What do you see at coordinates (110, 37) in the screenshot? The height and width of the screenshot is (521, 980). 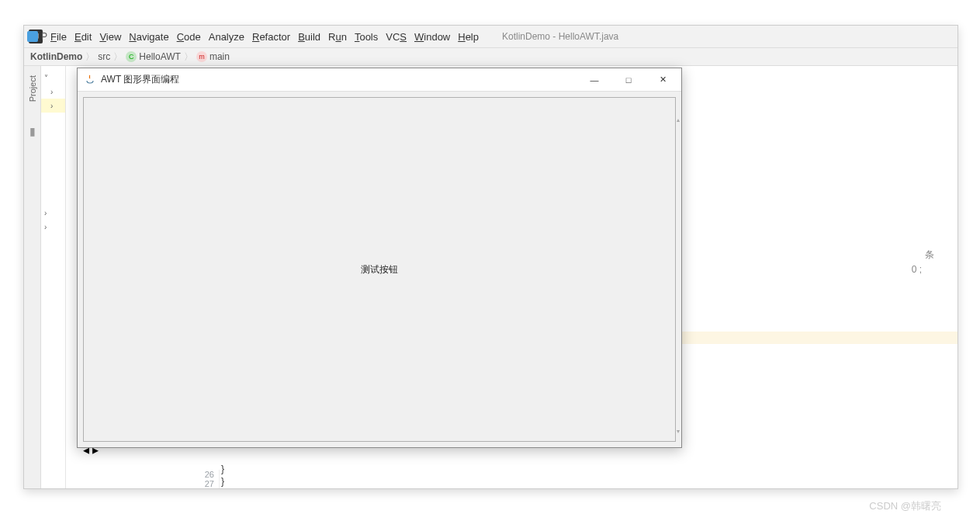 I see `menu-view: View` at bounding box center [110, 37].